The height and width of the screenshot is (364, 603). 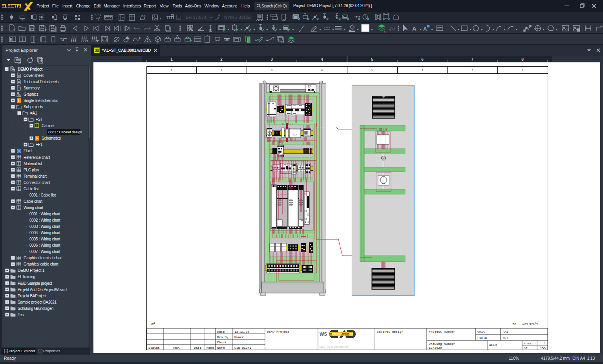 What do you see at coordinates (543, 348) in the screenshot?
I see `svg-text: 155` at bounding box center [543, 348].